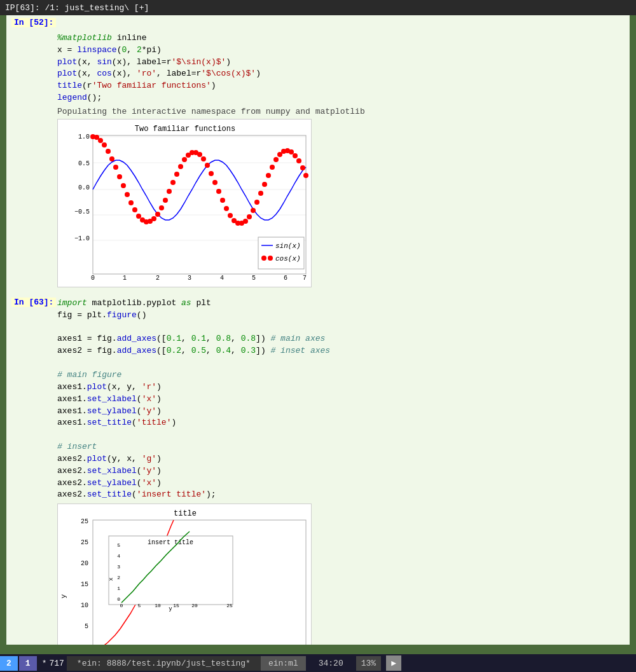 Image resolution: width=636 pixels, height=672 pixels. Describe the element at coordinates (9, 664) in the screenshot. I see `status-num1: 2` at that location.